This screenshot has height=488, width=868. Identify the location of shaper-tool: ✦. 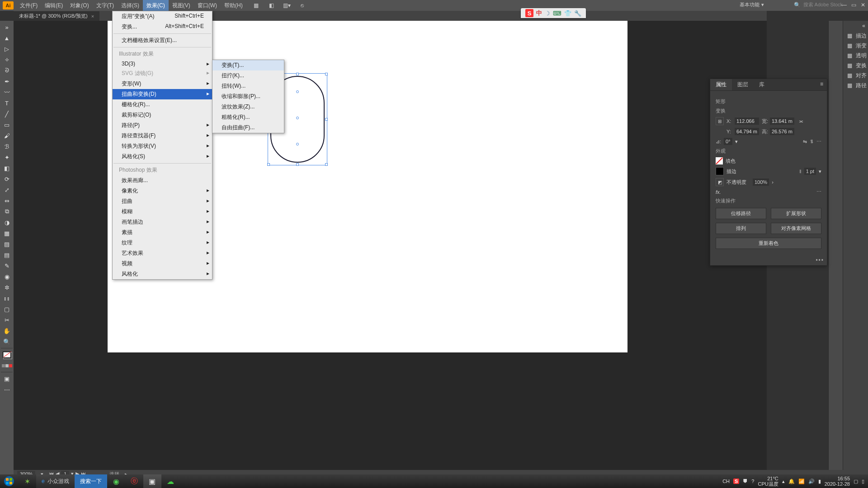
(7, 157).